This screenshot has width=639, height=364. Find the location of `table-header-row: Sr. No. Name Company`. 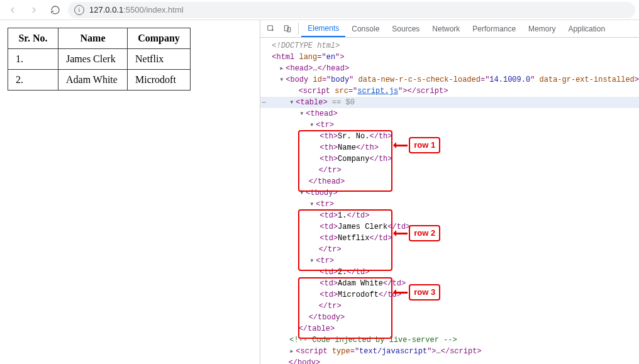

table-header-row: Sr. No. Name Company is located at coordinates (99, 39).